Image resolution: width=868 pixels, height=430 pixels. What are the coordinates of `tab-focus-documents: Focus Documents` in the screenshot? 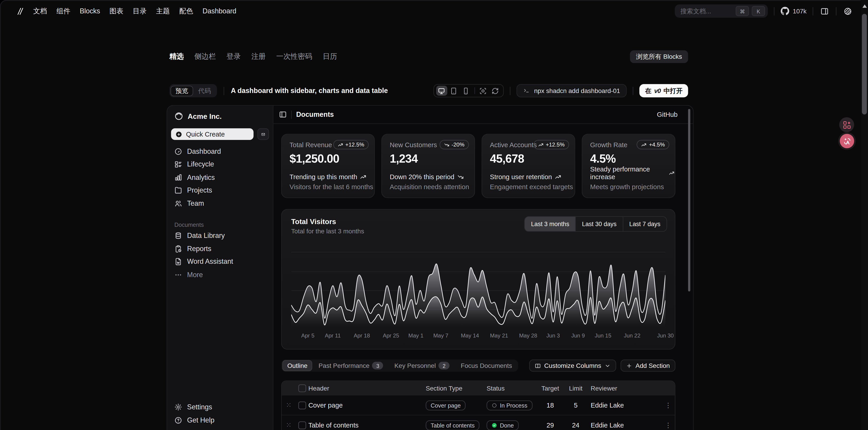 It's located at (487, 366).